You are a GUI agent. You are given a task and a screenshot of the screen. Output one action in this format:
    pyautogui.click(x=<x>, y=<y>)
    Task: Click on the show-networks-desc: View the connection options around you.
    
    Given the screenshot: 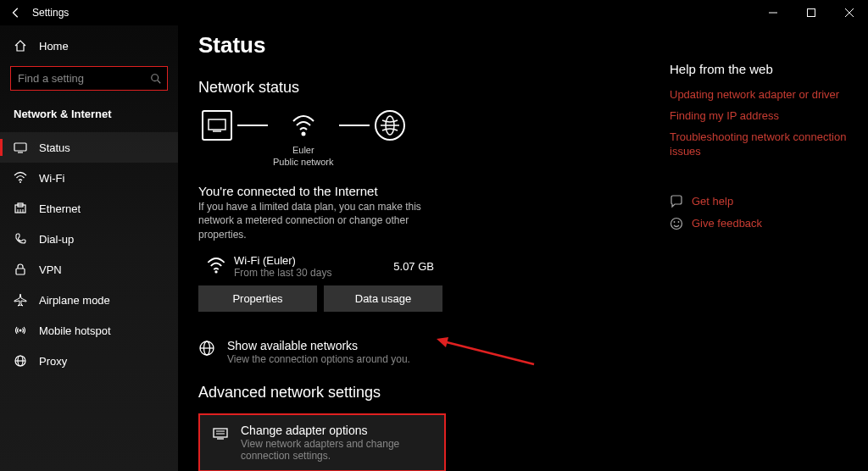 What is the action you would take?
    pyautogui.click(x=319, y=359)
    